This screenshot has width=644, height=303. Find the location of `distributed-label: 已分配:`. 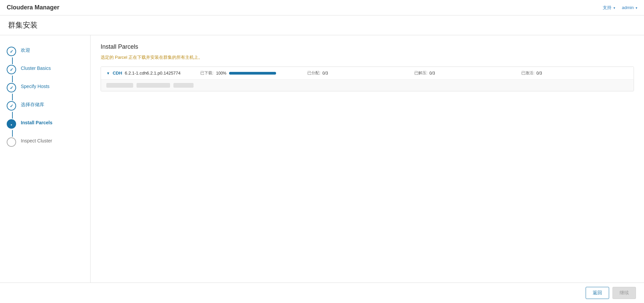

distributed-label: 已分配: is located at coordinates (314, 73).